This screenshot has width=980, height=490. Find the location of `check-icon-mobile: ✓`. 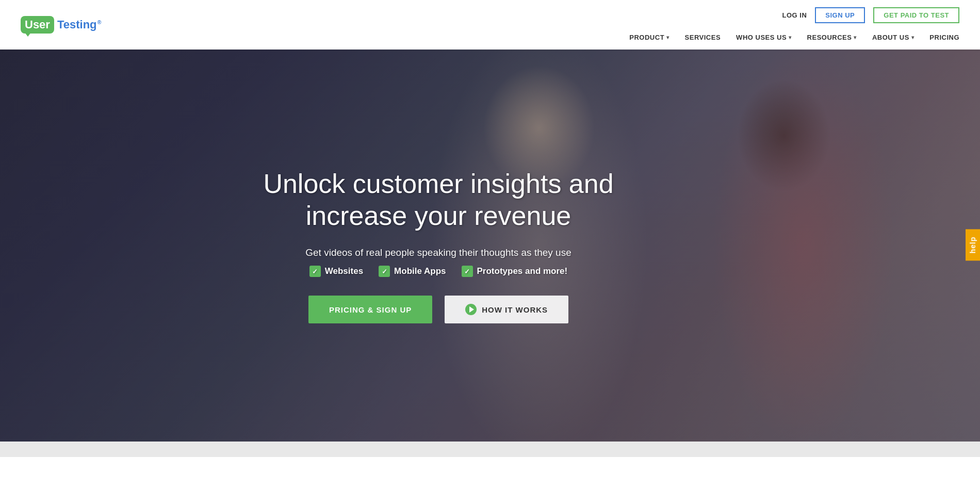

check-icon-mobile: ✓ is located at coordinates (384, 271).